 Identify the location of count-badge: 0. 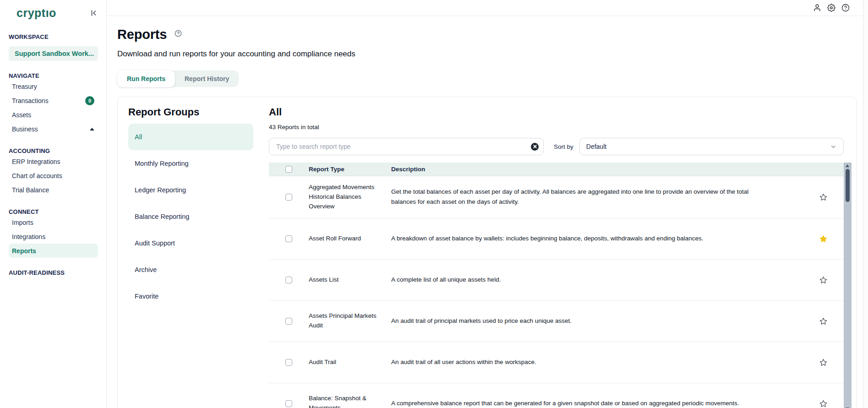
(90, 101).